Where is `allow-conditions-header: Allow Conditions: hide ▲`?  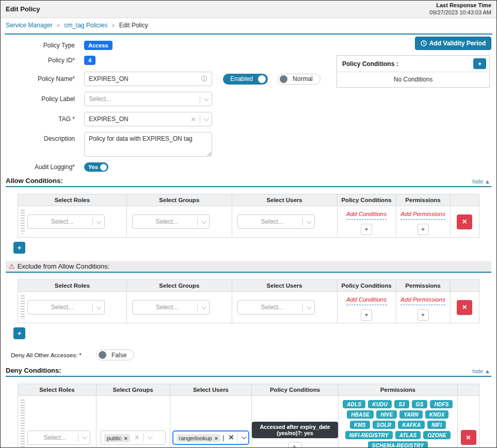
allow-conditions-header: Allow Conditions: hide ▲ is located at coordinates (249, 181).